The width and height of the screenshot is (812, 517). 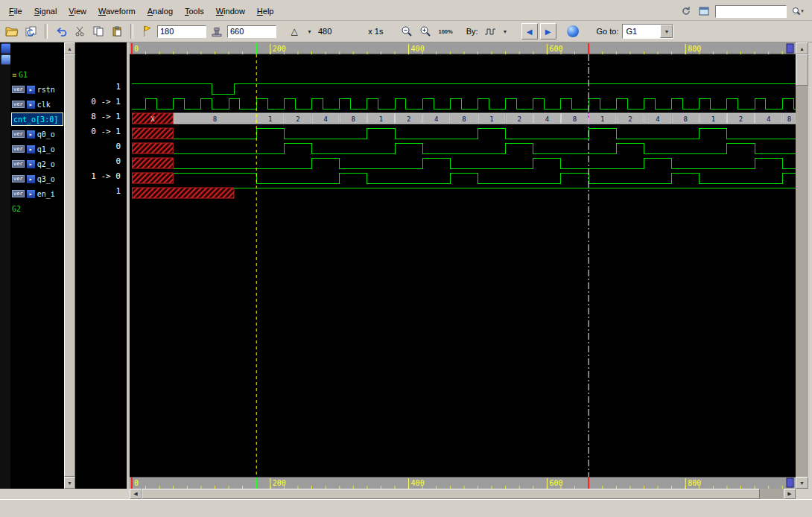 I want to click on search-by-mode-button, so click(x=490, y=31).